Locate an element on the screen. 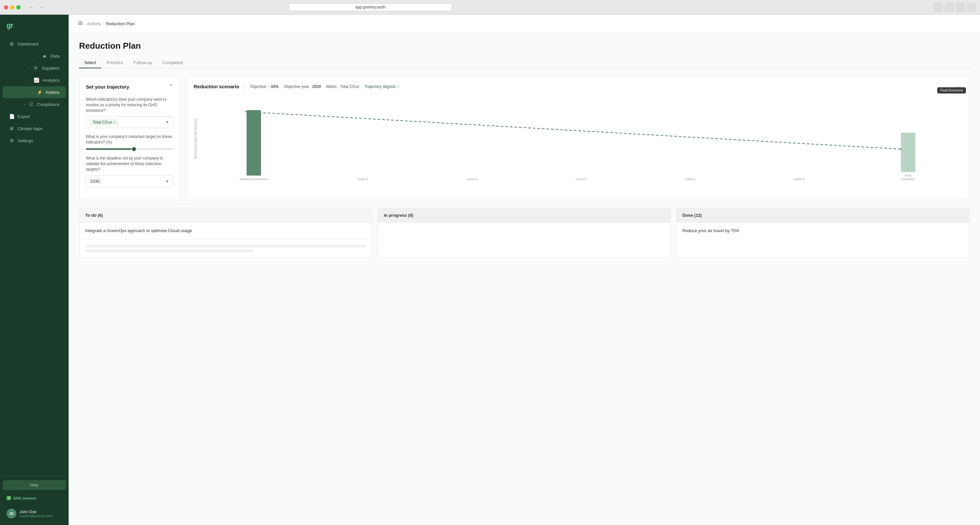 The height and width of the screenshot is (525, 980). chart-col-final: FinalEmissions Final Emissions is located at coordinates (908, 139).